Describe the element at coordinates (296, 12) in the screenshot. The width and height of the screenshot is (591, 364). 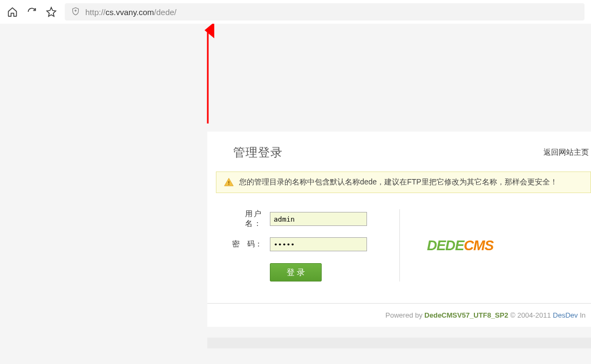
I see `browser-toolbar: http://cs.vvany.com/dede/` at that location.